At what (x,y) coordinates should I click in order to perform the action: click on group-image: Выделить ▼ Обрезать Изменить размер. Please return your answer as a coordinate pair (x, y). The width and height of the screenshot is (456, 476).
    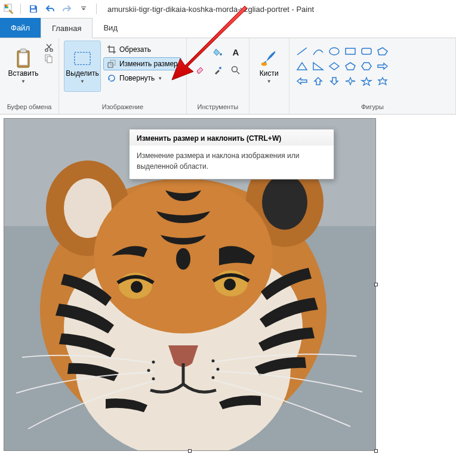
    Looking at the image, I should click on (123, 76).